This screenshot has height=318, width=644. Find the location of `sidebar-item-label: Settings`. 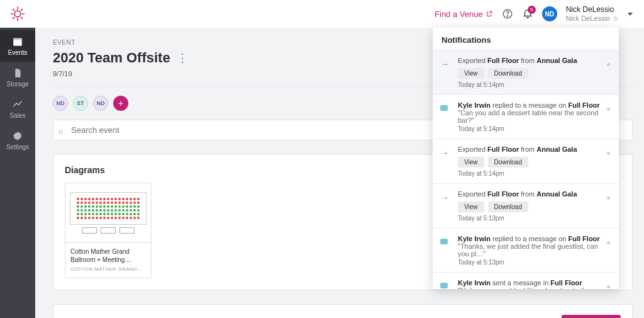

sidebar-item-label: Settings is located at coordinates (18, 147).